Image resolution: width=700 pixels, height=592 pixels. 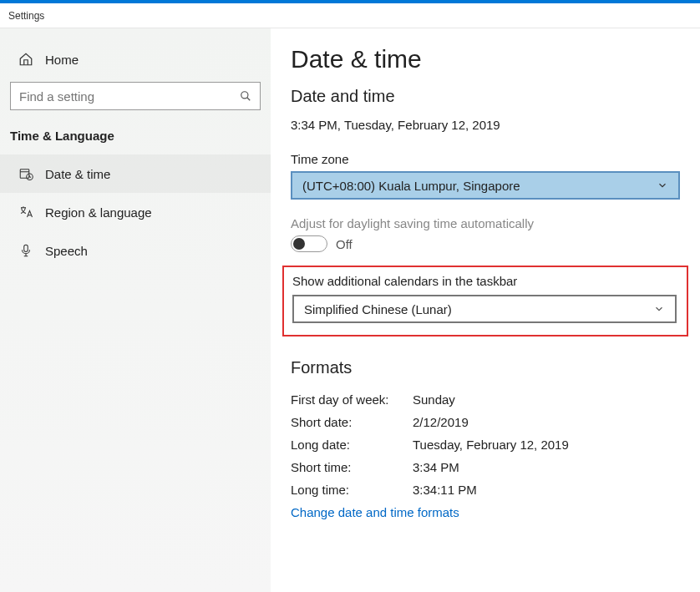 What do you see at coordinates (246, 96) in the screenshot?
I see `search-icon` at bounding box center [246, 96].